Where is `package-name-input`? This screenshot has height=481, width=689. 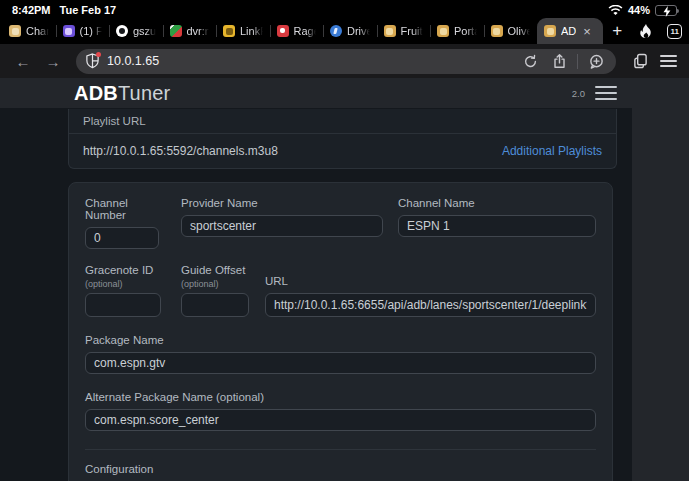
package-name-input is located at coordinates (340, 363).